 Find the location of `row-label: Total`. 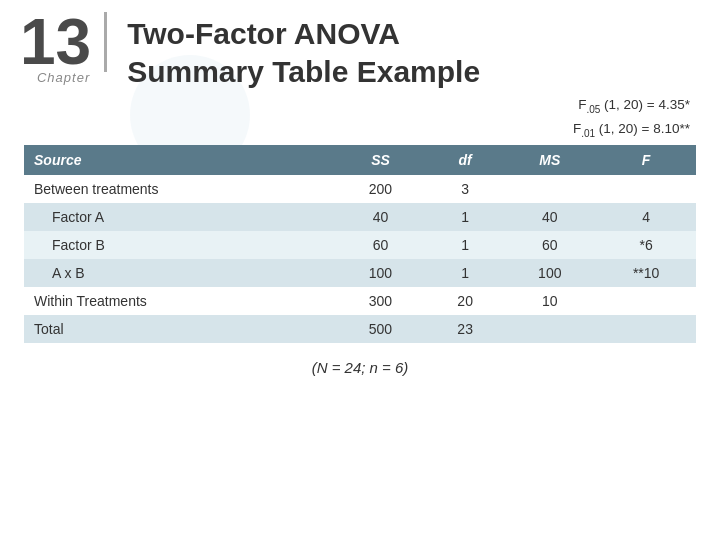

row-label: Total is located at coordinates (179, 329).